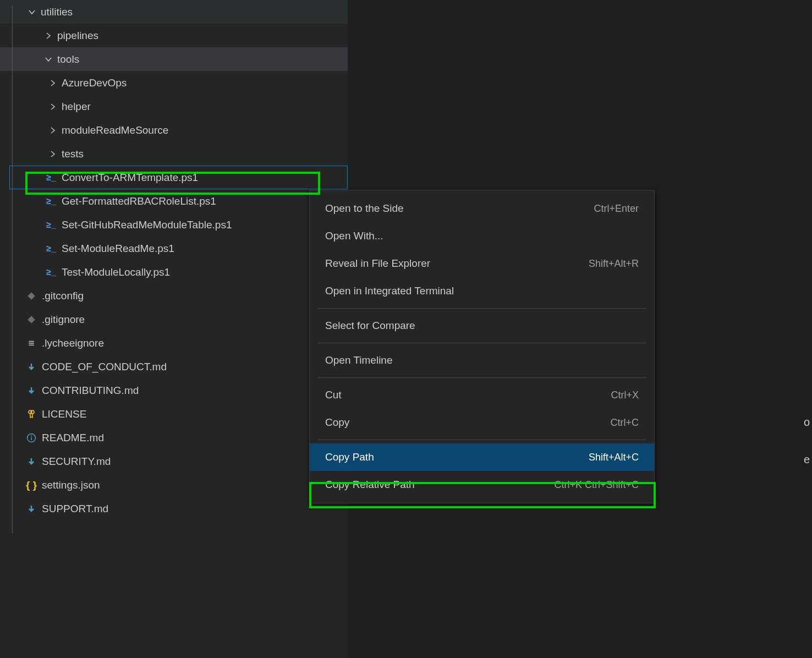  I want to click on menu-select-compare: Select for Compare, so click(482, 326).